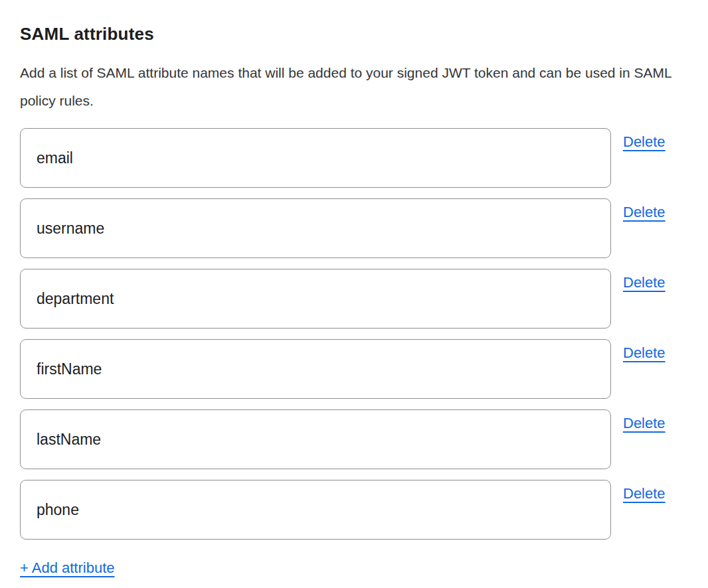 Image resolution: width=708 pixels, height=588 pixels. What do you see at coordinates (68, 568) in the screenshot?
I see `add-attribute-link: + Add attribute` at bounding box center [68, 568].